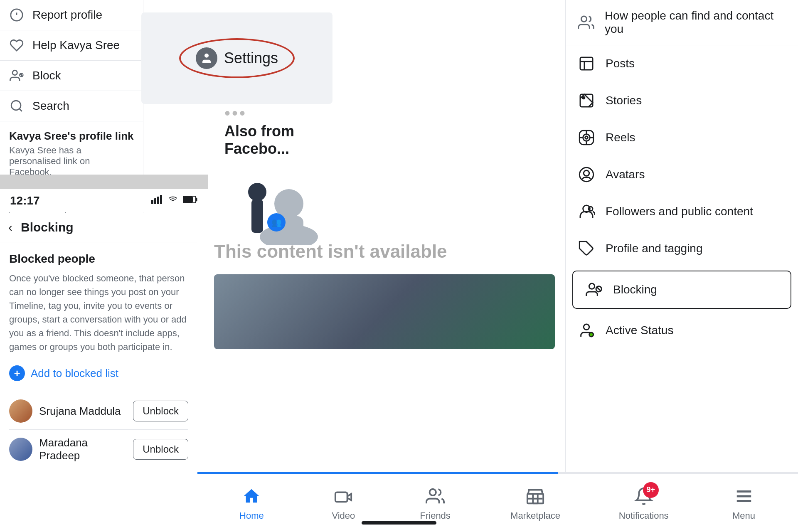  What do you see at coordinates (644, 496) in the screenshot?
I see `notifications-icon: 9+` at bounding box center [644, 496].